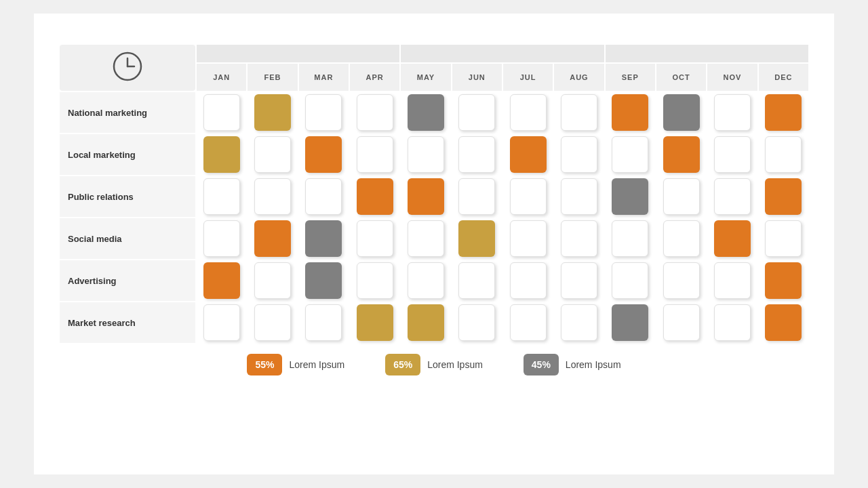 The image size is (868, 488). I want to click on month-header-jul: JUL, so click(528, 77).